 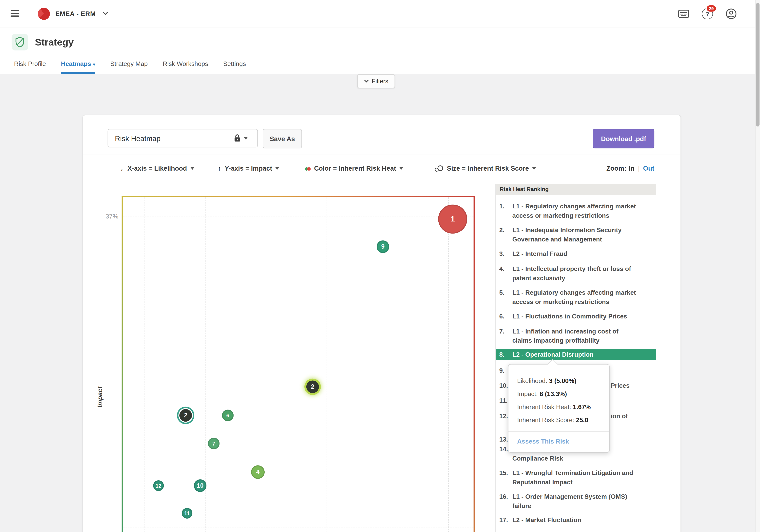 I want to click on risk-bubble-9: 9, so click(x=383, y=247).